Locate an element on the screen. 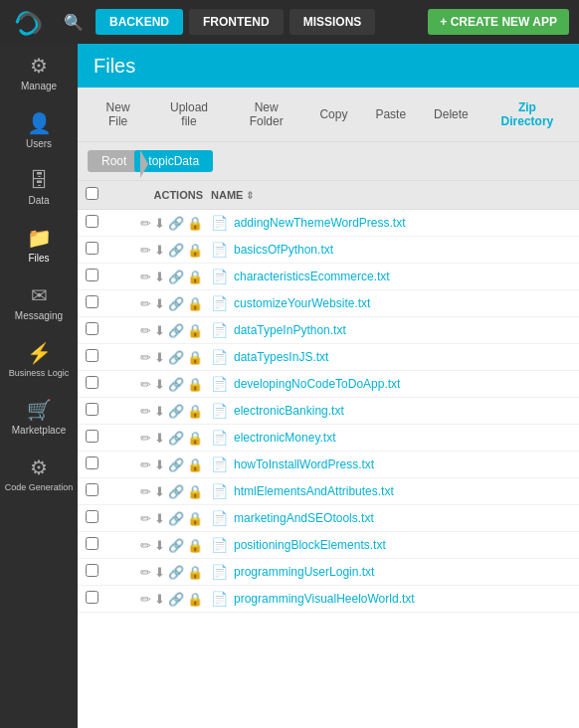 This screenshot has width=579, height=728. new-file-button: New File is located at coordinates (117, 114).